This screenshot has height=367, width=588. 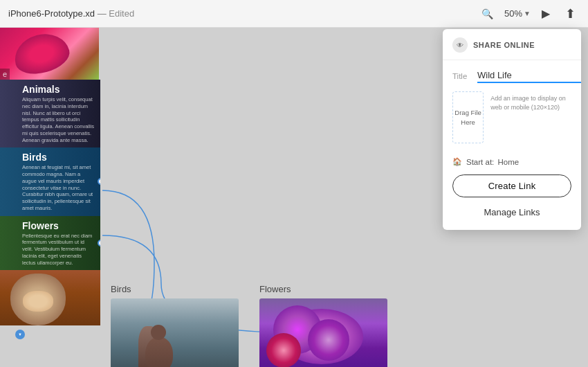 I want to click on title-input, so click(x=529, y=76).